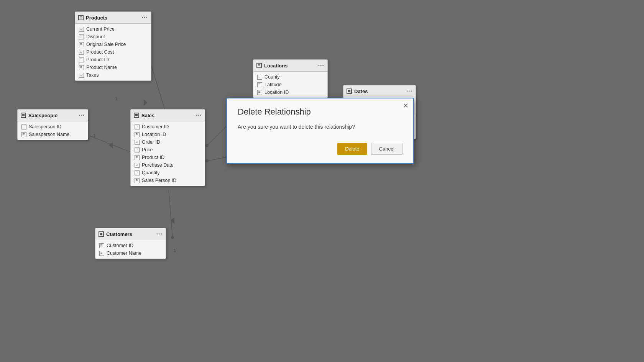  Describe the element at coordinates (53, 127) in the screenshot. I see `list-item: Salesperson ID` at that location.